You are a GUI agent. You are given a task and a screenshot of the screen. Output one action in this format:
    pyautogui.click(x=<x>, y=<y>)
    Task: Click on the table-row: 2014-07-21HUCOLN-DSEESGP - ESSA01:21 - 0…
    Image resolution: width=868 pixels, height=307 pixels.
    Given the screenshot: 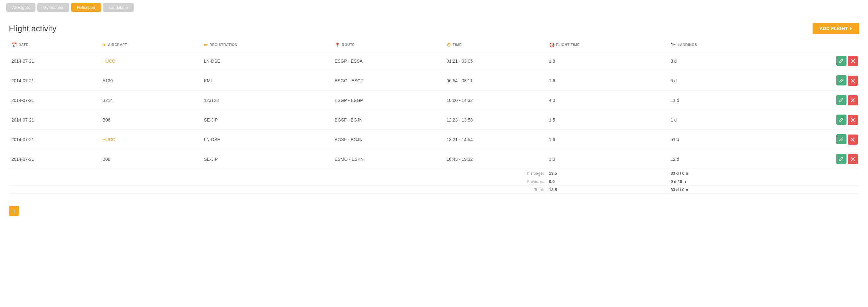 What is the action you would take?
    pyautogui.click(x=434, y=61)
    